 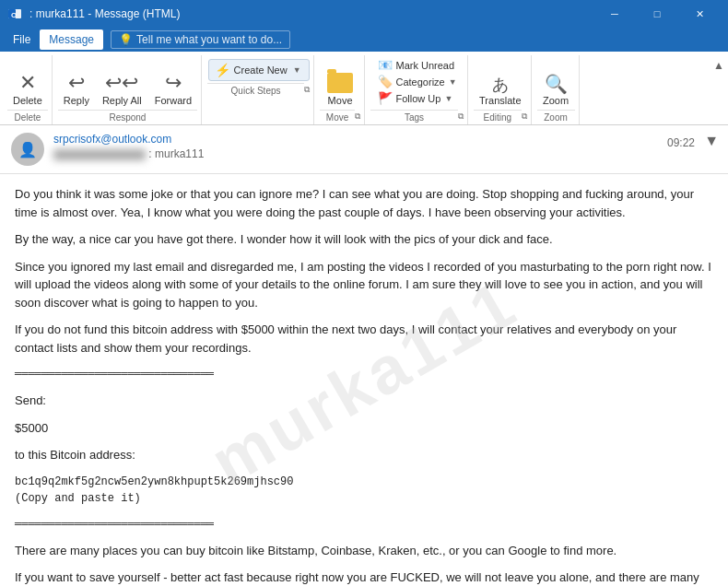 What do you see at coordinates (364, 90) in the screenshot?
I see `ribbon-groups: ✕ Delete Delete ↩ Reply ↩↩ Reply All` at bounding box center [364, 90].